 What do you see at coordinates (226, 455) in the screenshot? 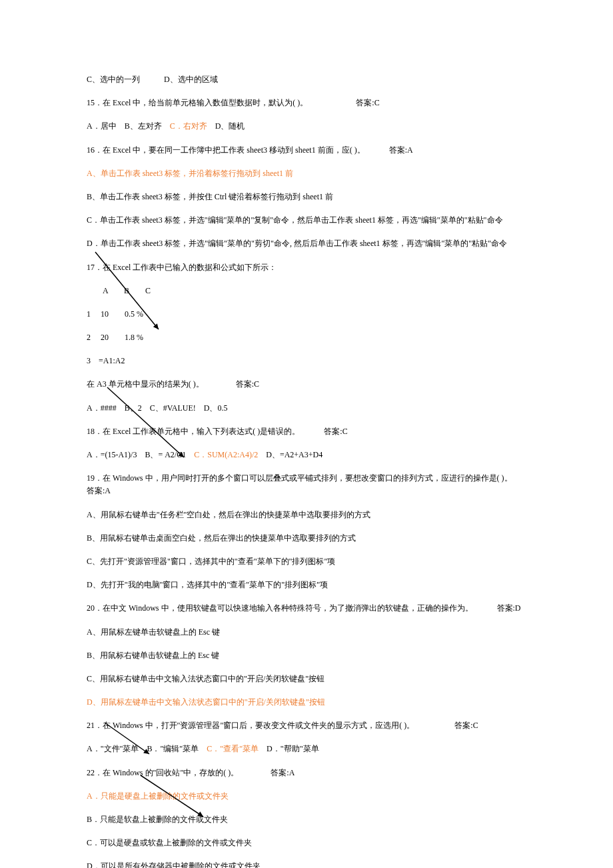
I see `highlighted-text: C．SUM(A2:A4)/2` at bounding box center [226, 455].